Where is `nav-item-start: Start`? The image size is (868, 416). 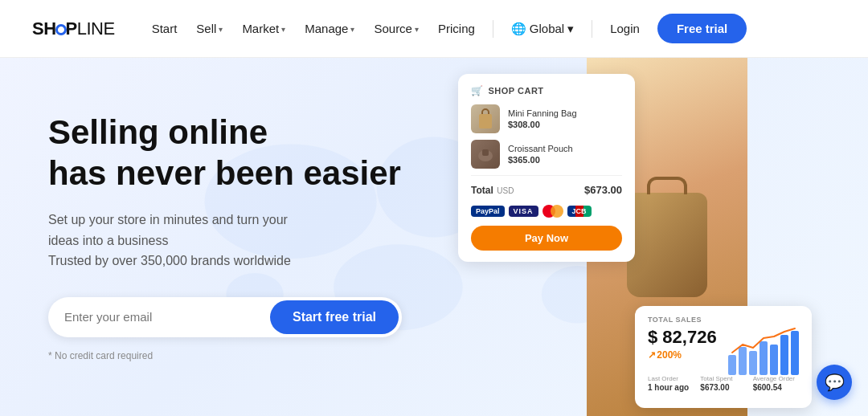 nav-item-start: Start is located at coordinates (165, 29).